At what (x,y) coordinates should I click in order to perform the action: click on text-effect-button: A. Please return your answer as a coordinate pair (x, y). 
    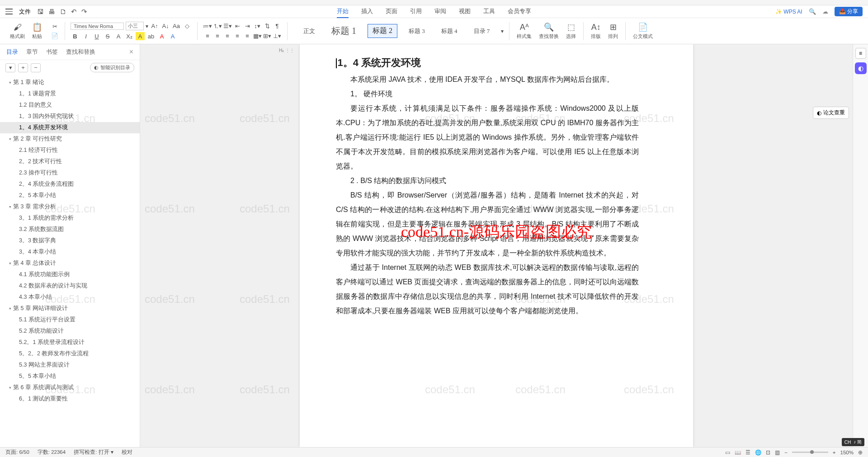
    Looking at the image, I should click on (173, 36).